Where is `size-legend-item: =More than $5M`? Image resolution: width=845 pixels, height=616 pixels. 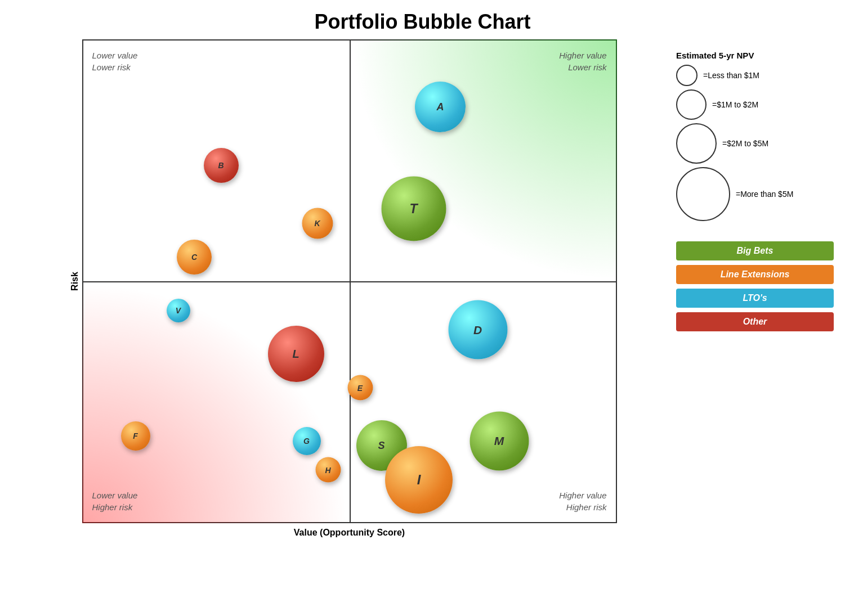 size-legend-item: =More than $5M is located at coordinates (755, 194).